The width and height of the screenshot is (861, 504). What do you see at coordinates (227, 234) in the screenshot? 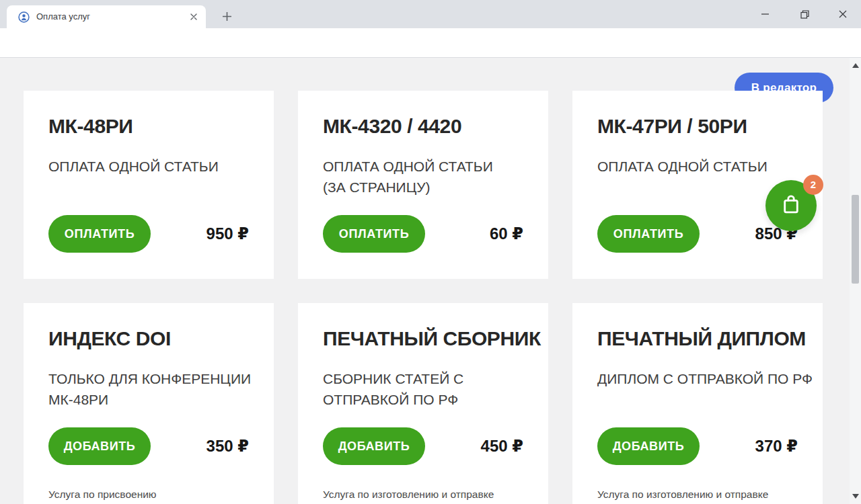
I see `service-price: 950 ₽` at bounding box center [227, 234].